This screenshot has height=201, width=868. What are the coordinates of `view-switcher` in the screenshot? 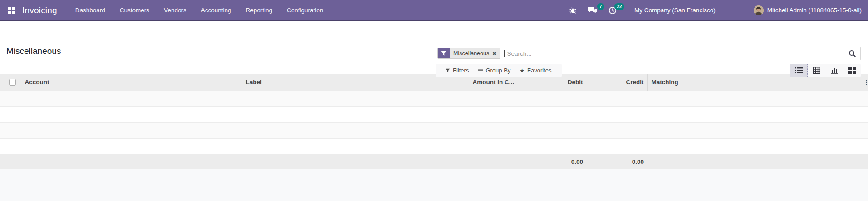 It's located at (825, 71).